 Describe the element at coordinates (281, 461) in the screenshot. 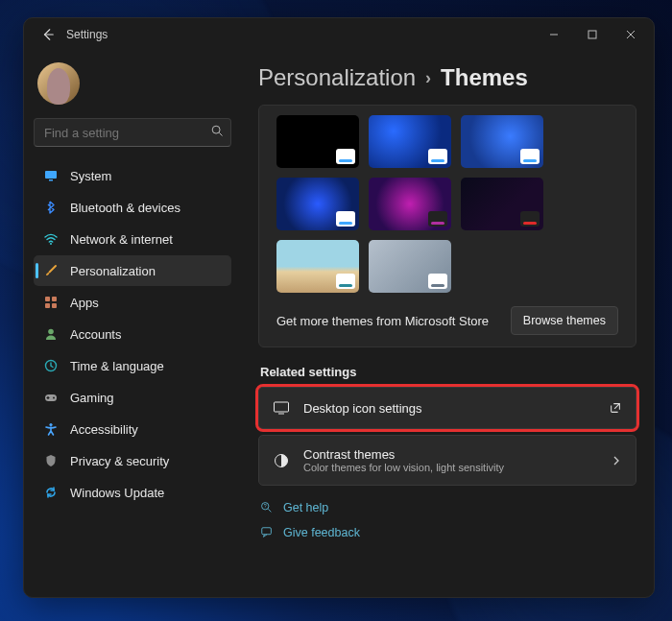

I see `contrast-icon` at that location.